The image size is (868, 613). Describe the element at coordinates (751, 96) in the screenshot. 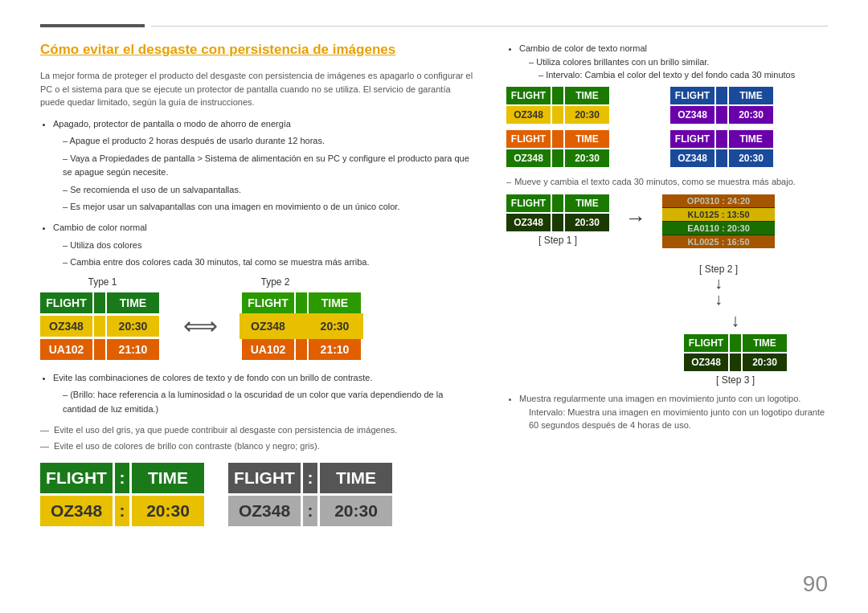

I see `g2-h-right: TIME` at that location.